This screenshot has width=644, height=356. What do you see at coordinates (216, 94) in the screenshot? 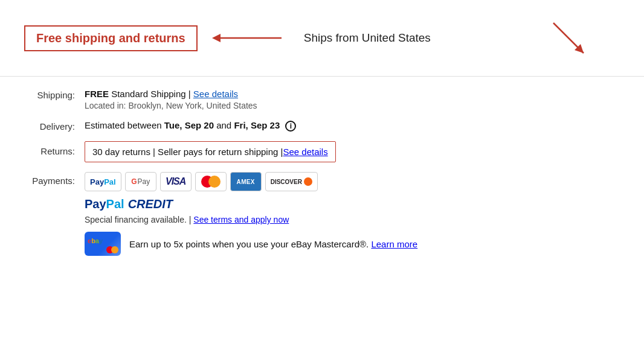
I see `shipping-see-details-link: See details` at bounding box center [216, 94].